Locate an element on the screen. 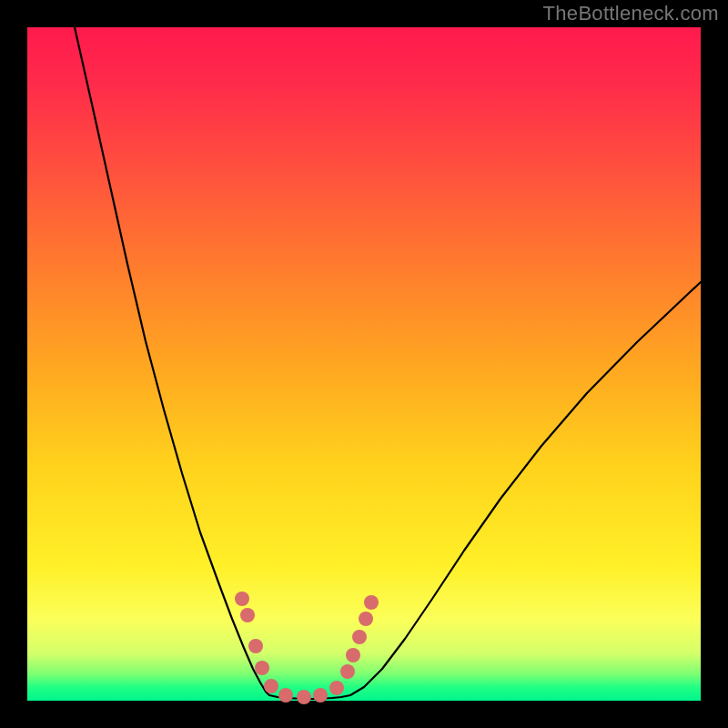  watermark-text: TheBottleneck.com is located at coordinates (632, 14).